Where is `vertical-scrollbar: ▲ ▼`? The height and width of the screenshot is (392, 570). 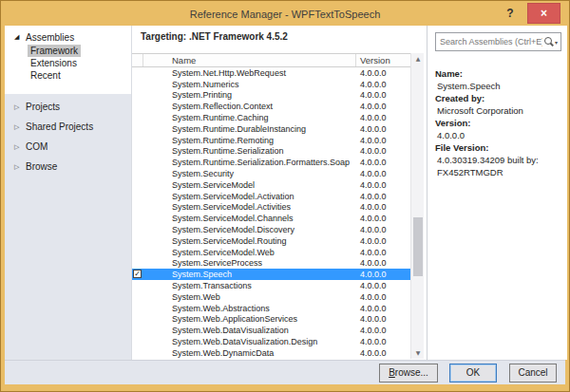 vertical-scrollbar: ▲ ▼ is located at coordinates (417, 206).